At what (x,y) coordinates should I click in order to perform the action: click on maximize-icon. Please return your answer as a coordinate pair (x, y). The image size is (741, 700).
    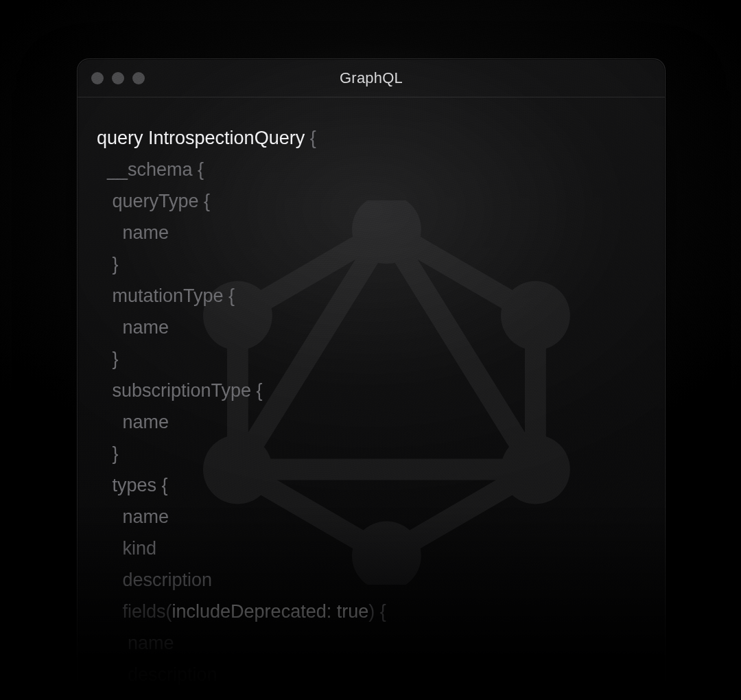
    Looking at the image, I should click on (139, 78).